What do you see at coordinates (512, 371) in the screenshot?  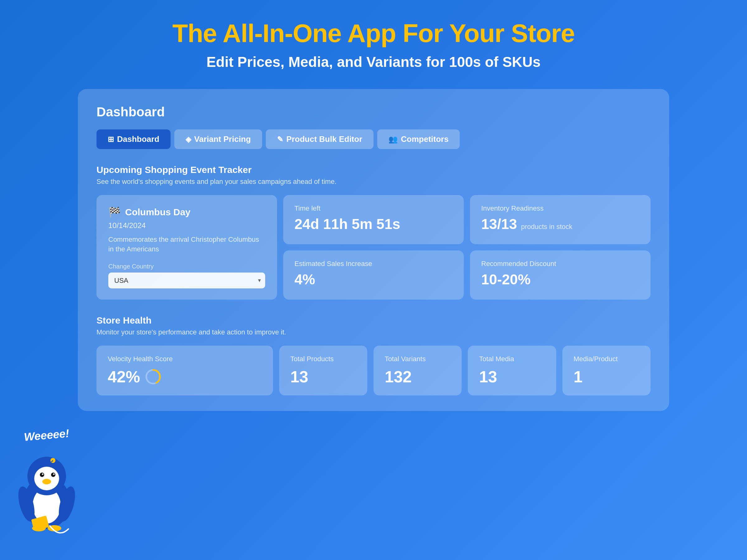 I see `total-media-card: Total Media 13` at bounding box center [512, 371].